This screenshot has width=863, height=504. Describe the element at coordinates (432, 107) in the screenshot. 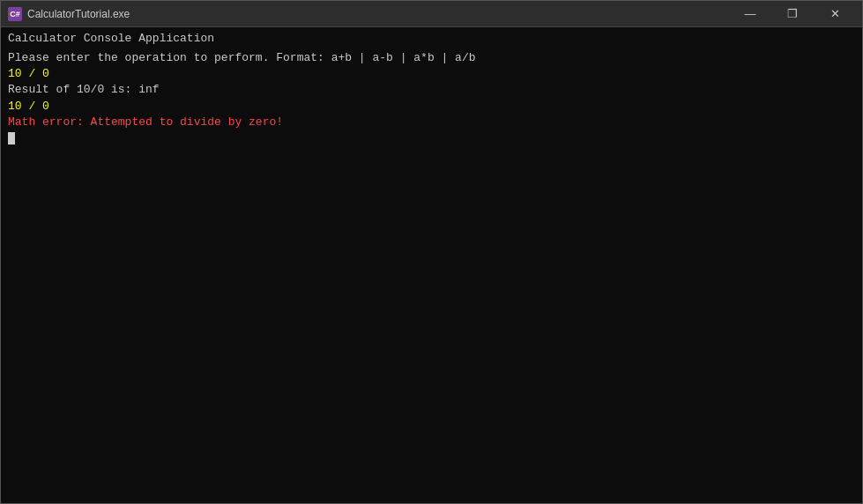

I see `console-line-5: 10 / 0` at that location.